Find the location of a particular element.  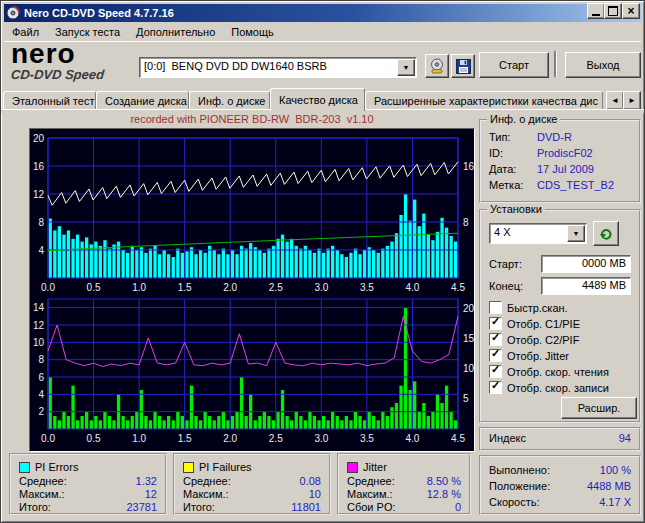

stat-value: 11801 is located at coordinates (306, 507).